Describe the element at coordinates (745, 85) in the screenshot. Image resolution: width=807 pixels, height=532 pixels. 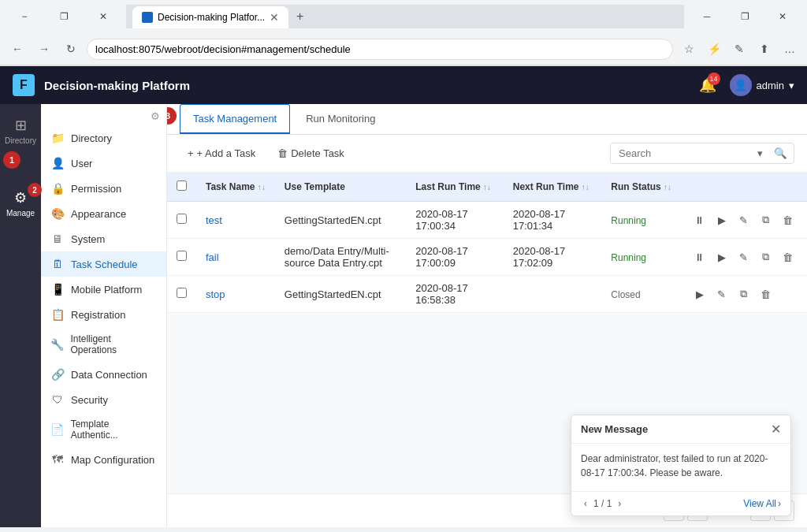
I see `header-right: 🔔 14 👤 admin ▾` at that location.